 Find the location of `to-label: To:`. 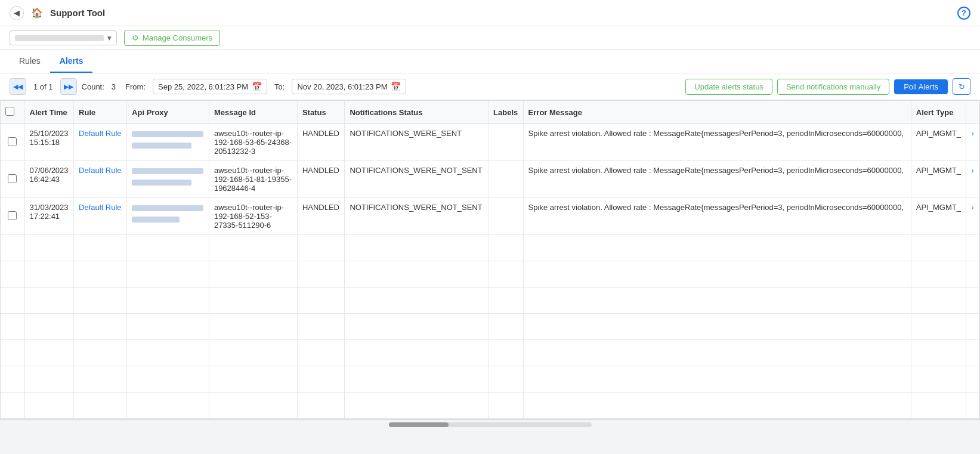

to-label: To: is located at coordinates (279, 87).